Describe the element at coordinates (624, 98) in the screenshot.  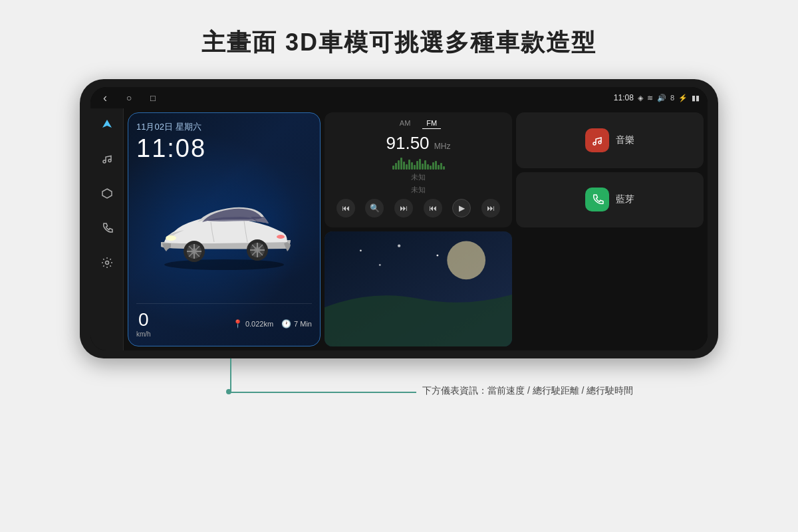
I see `status-time: 11:08` at that location.